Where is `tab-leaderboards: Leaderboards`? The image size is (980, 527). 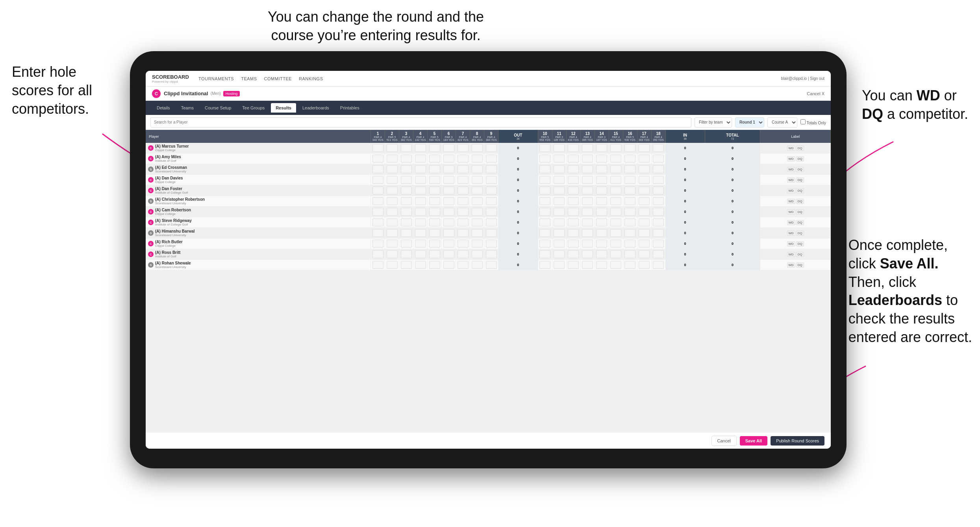 tab-leaderboards: Leaderboards is located at coordinates (316, 108).